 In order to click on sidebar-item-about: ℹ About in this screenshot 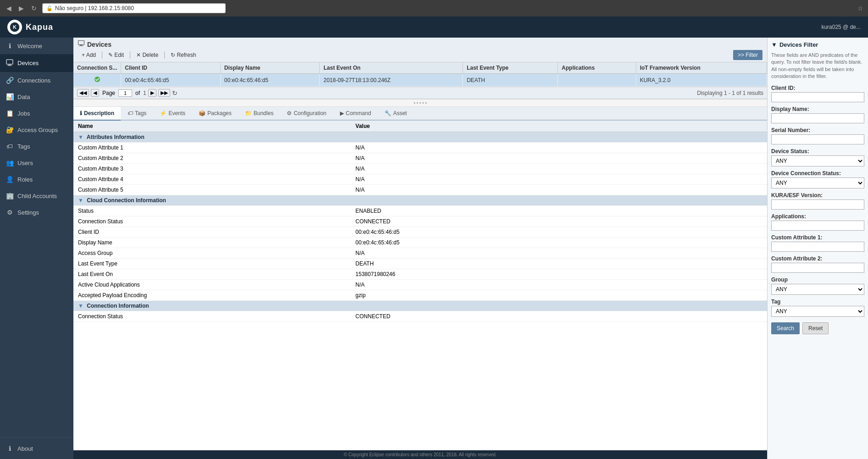, I will do `click(37, 448)`.